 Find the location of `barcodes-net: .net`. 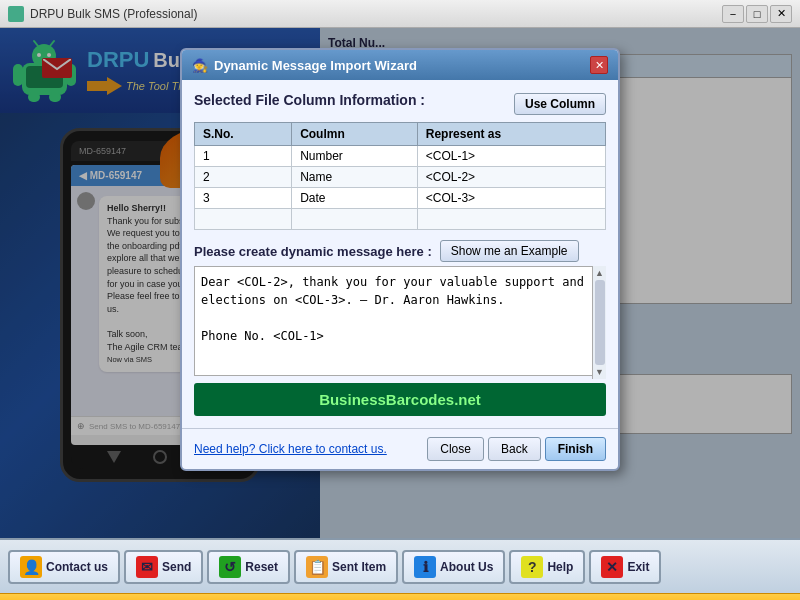

barcodes-net: .net is located at coordinates (468, 400).